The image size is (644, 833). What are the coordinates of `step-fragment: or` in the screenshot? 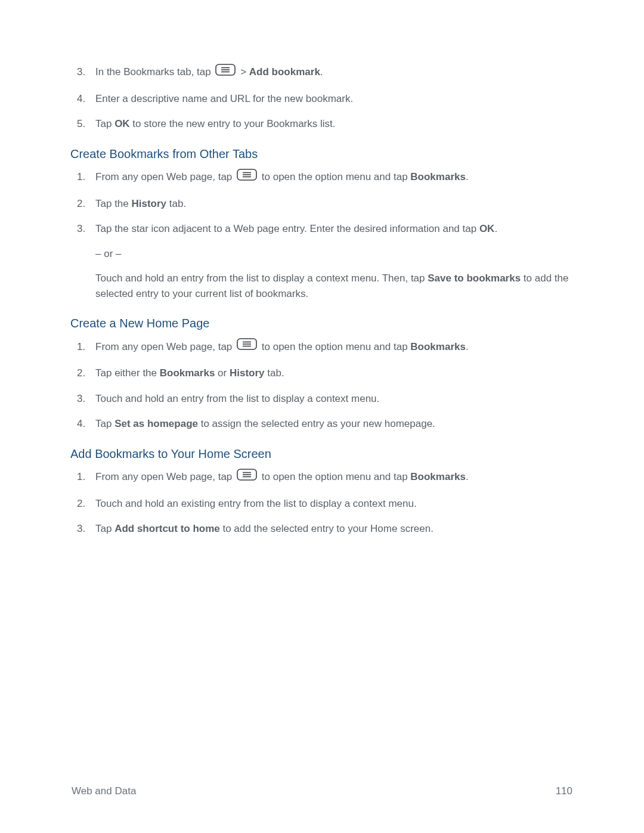 It's located at (222, 373).